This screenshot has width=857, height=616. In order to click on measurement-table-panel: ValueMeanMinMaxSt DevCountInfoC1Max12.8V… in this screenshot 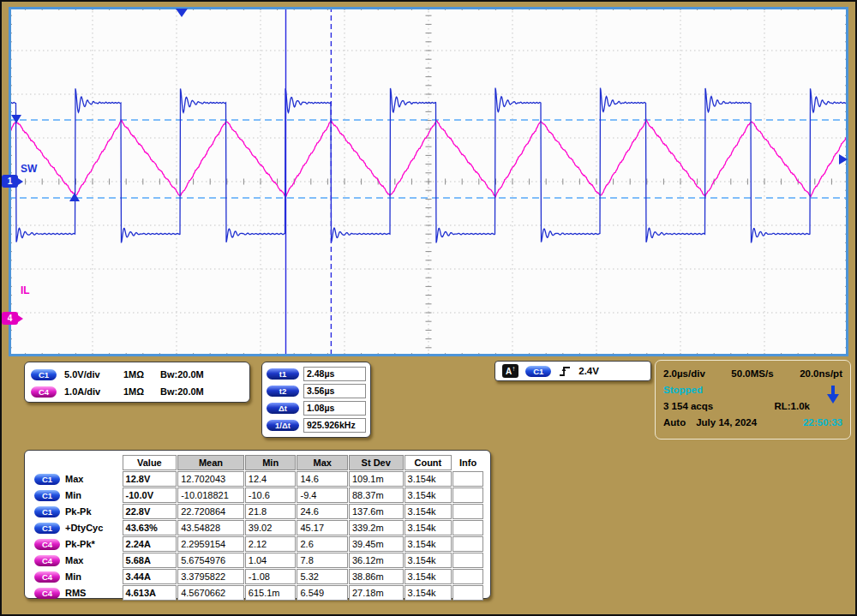, I will do `click(257, 524)`.